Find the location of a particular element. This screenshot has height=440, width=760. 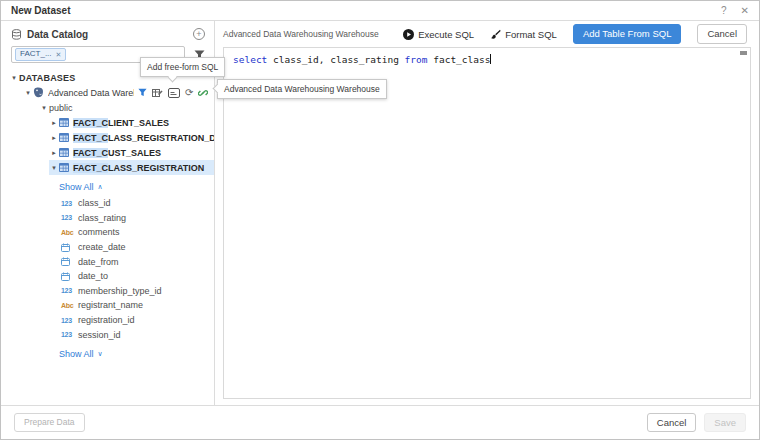

database-name: Advanced Data Warehousing ... is located at coordinates (91, 93).